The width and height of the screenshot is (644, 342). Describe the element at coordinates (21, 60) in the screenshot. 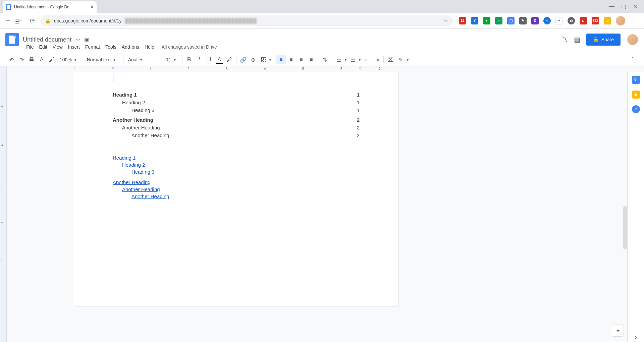

I see `redo-button: ↷` at that location.